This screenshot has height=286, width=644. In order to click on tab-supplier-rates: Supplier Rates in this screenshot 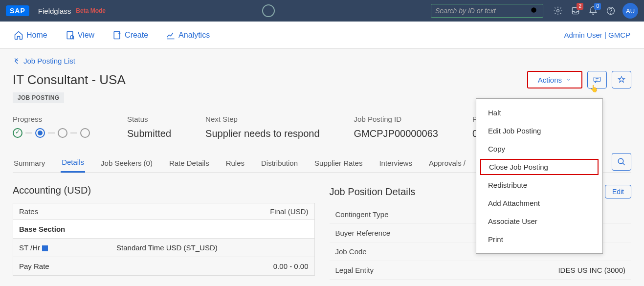, I will do `click(338, 163)`.